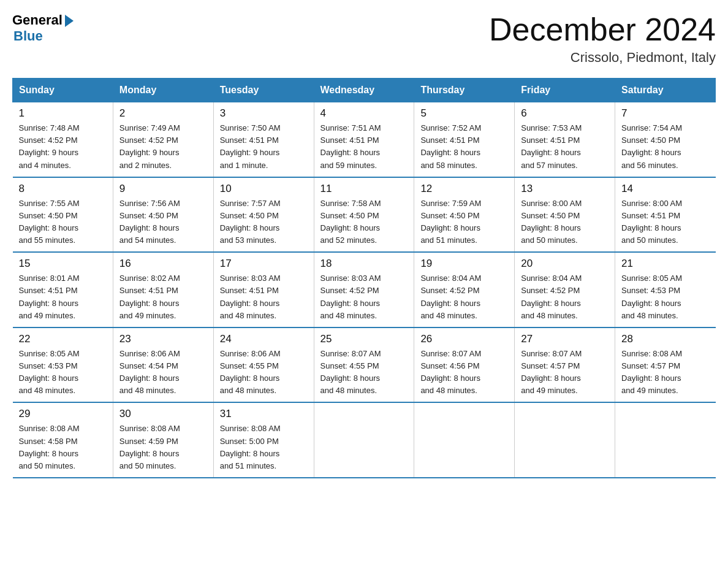 This screenshot has width=728, height=563. What do you see at coordinates (364, 147) in the screenshot?
I see `day-info: Sunrise: 7:51 AM Sunset: 4:51 PM Dayligh…` at bounding box center [364, 147].